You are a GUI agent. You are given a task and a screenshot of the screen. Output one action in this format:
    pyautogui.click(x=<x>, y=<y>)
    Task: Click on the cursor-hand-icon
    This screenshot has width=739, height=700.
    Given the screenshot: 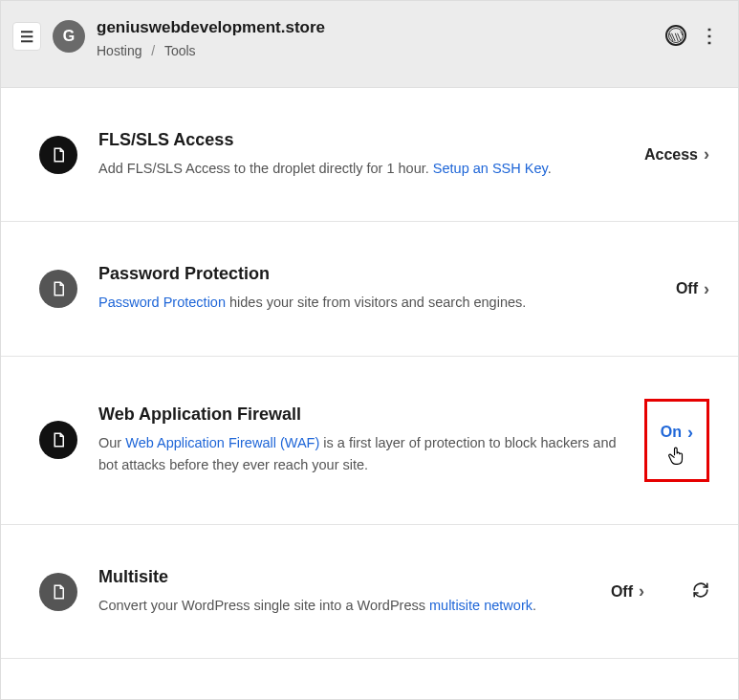 What is the action you would take?
    pyautogui.click(x=677, y=459)
    